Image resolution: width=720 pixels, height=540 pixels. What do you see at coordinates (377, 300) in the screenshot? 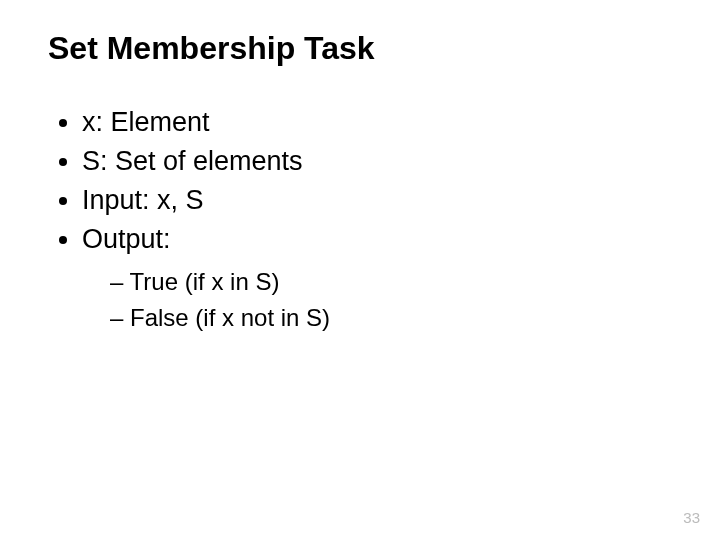
I see `sub-bullet-list: True (if x in S) False (if x not in S)` at bounding box center [377, 300].